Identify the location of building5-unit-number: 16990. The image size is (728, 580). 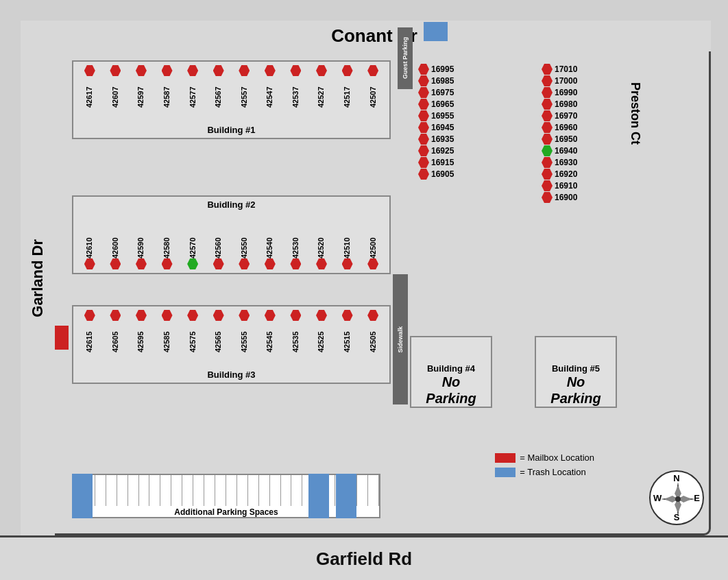
(566, 93).